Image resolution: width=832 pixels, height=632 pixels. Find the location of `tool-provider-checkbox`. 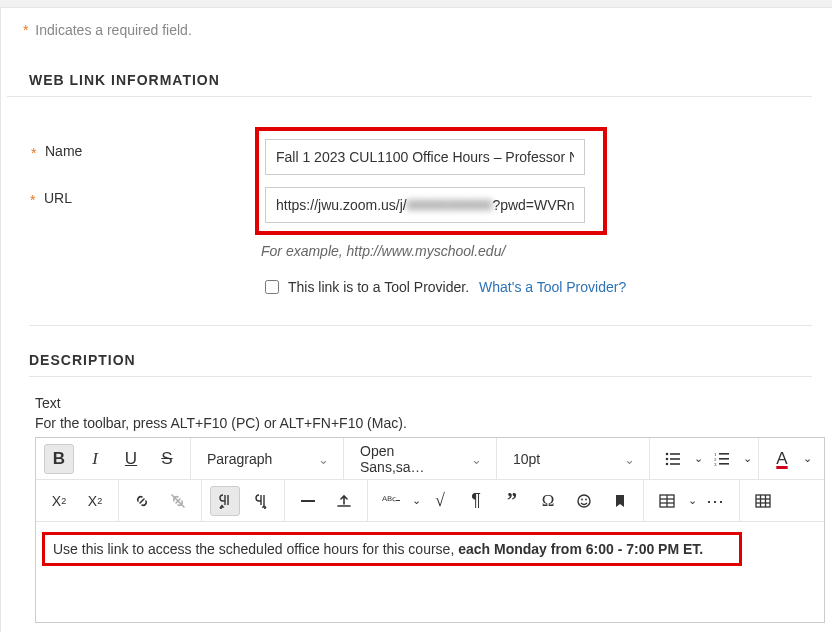

tool-provider-checkbox is located at coordinates (272, 287).